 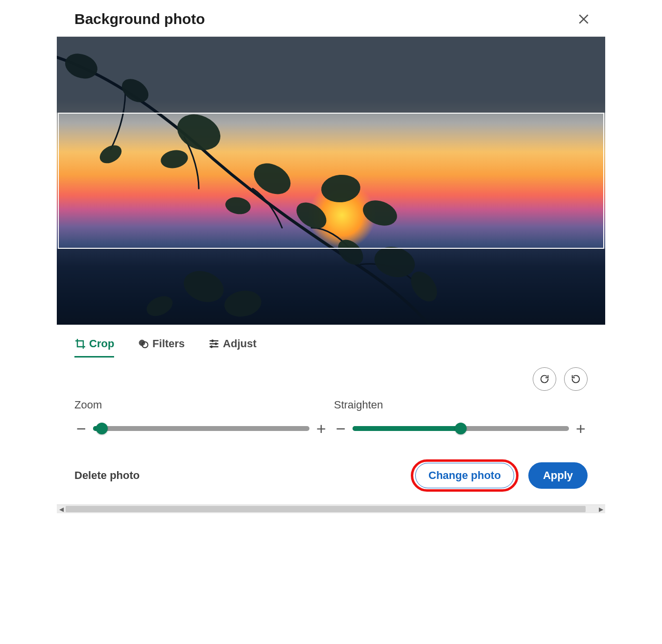 What do you see at coordinates (601, 509) in the screenshot?
I see `scroll-right-arrow: ▶` at bounding box center [601, 509].